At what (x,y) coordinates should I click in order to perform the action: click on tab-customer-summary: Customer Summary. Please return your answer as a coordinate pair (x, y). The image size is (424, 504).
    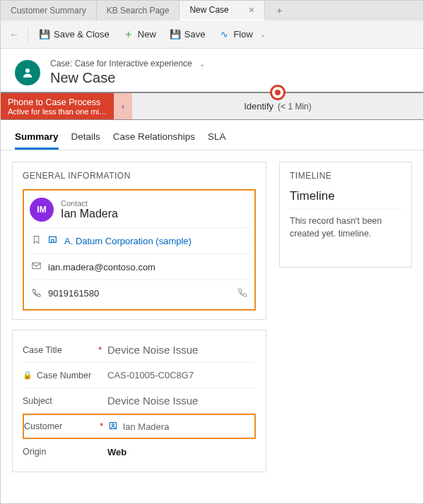
    Looking at the image, I should click on (49, 11).